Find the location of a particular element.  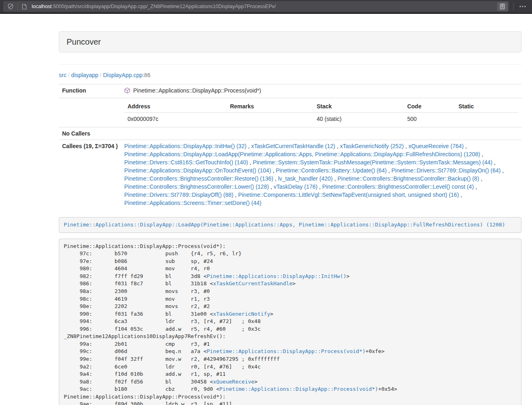

col-static: Static is located at coordinates (487, 106).